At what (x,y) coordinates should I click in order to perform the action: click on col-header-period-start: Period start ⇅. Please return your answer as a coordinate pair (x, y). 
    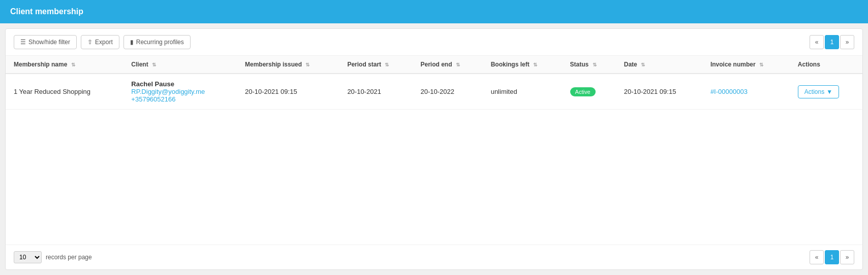
    Looking at the image, I should click on (376, 65).